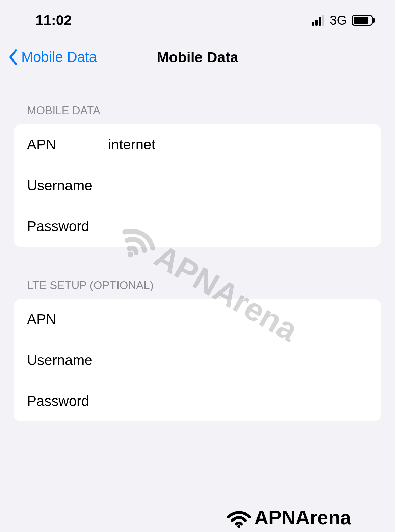 The width and height of the screenshot is (395, 532). Describe the element at coordinates (59, 57) in the screenshot. I see `back-label: Mobile Data` at that location.